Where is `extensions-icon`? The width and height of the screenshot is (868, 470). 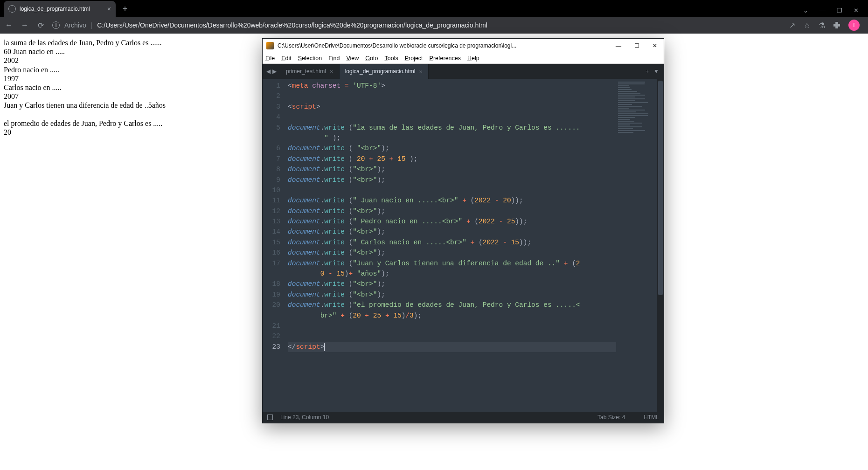
extensions-icon is located at coordinates (837, 25).